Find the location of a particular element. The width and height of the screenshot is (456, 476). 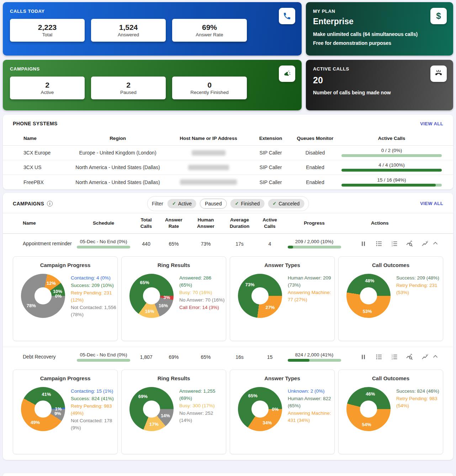

legend-item: No Answer: 70 (16%) is located at coordinates (202, 300).